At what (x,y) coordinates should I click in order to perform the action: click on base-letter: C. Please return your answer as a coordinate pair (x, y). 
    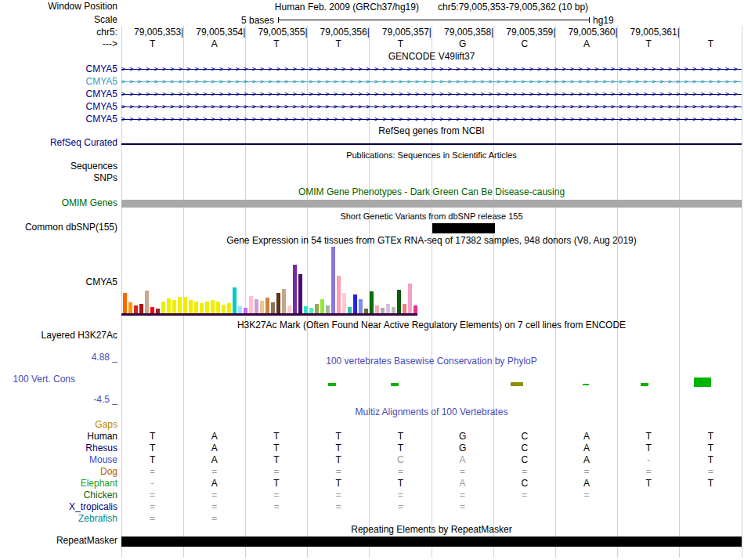
    Looking at the image, I should click on (525, 44).